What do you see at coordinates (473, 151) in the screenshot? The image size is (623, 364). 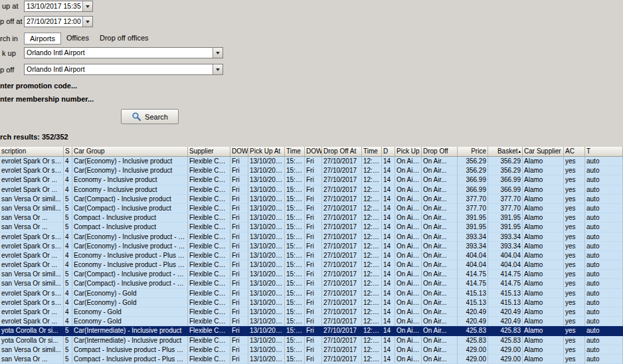 I see `column-header-price: Price` at bounding box center [473, 151].